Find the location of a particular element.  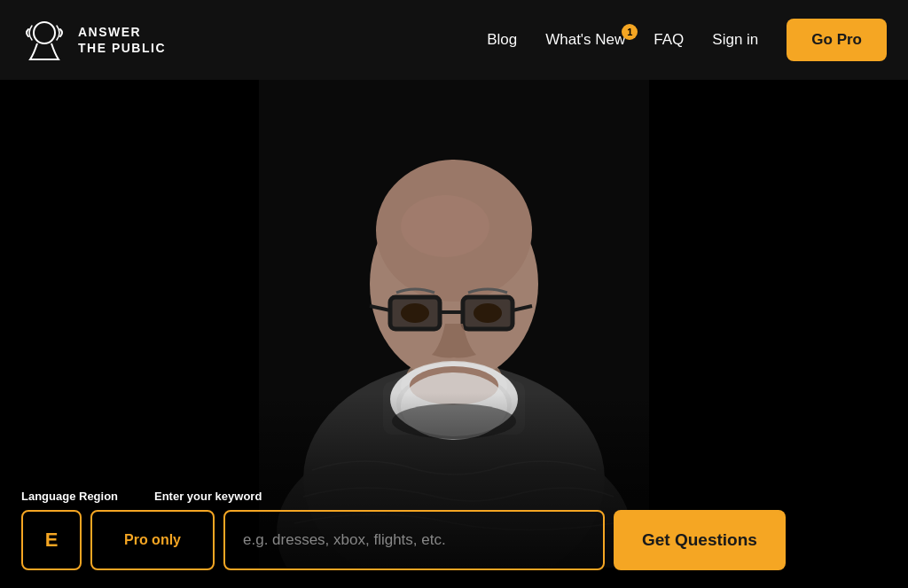

whats-new-badge: 1 is located at coordinates (630, 32).